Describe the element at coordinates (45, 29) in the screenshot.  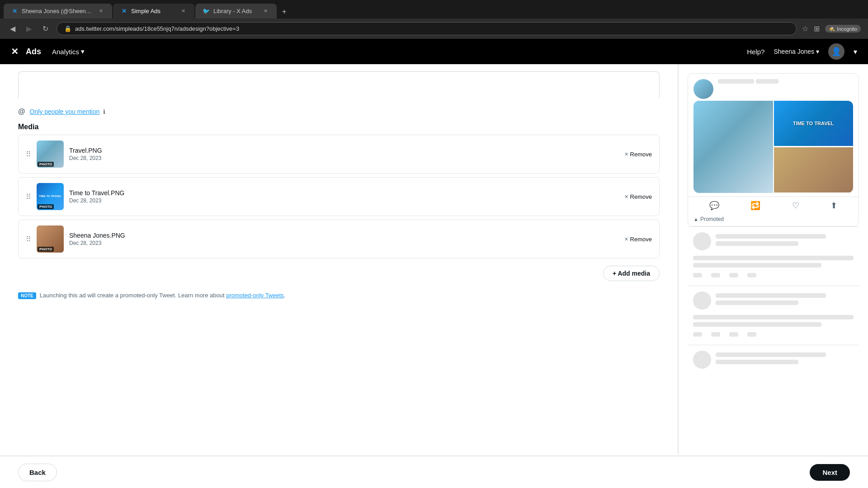
I see `refresh-button: ↻` at that location.